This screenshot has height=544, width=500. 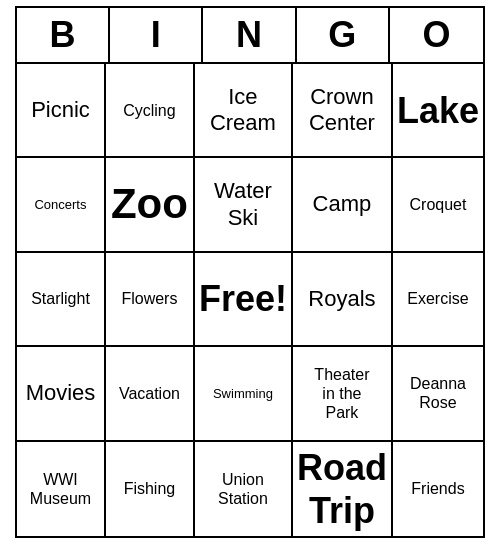 What do you see at coordinates (60, 298) in the screenshot?
I see `bingo-cell-text: Starlight` at bounding box center [60, 298].